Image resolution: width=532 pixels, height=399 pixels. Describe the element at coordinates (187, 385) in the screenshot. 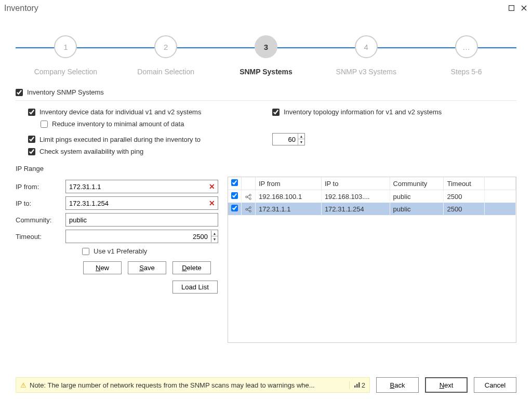

I see `note-text: Note: The large number of network reques…` at that location.